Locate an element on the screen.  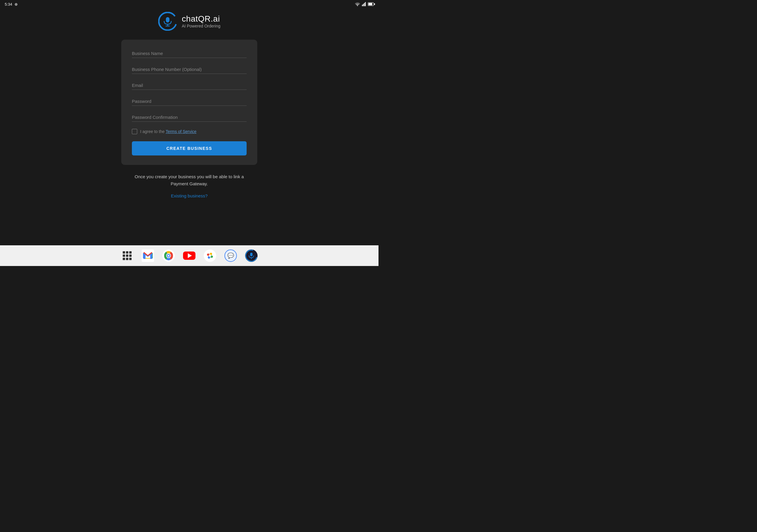
logo-title: chatQR.ai is located at coordinates (201, 19).